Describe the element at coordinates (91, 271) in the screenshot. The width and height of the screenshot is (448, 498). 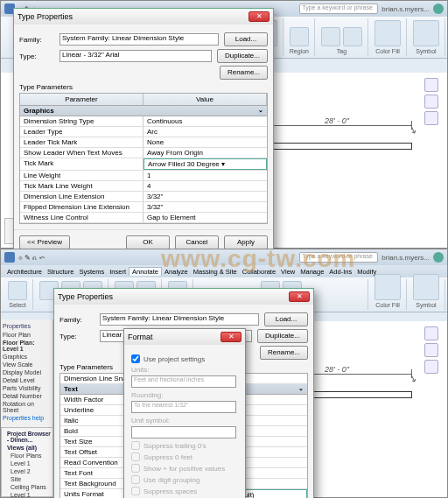
I see `ribbon-tab: Systems` at that location.